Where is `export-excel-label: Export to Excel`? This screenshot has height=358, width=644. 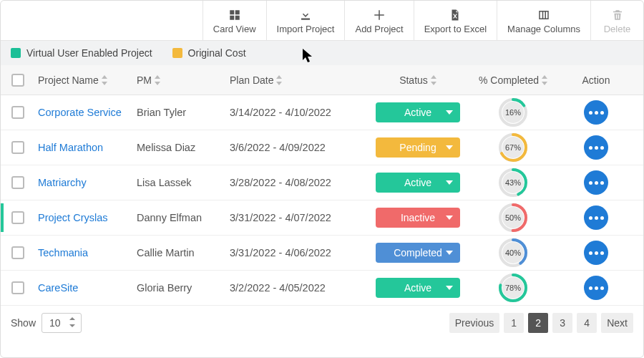 export-excel-label: Export to Excel is located at coordinates (455, 29).